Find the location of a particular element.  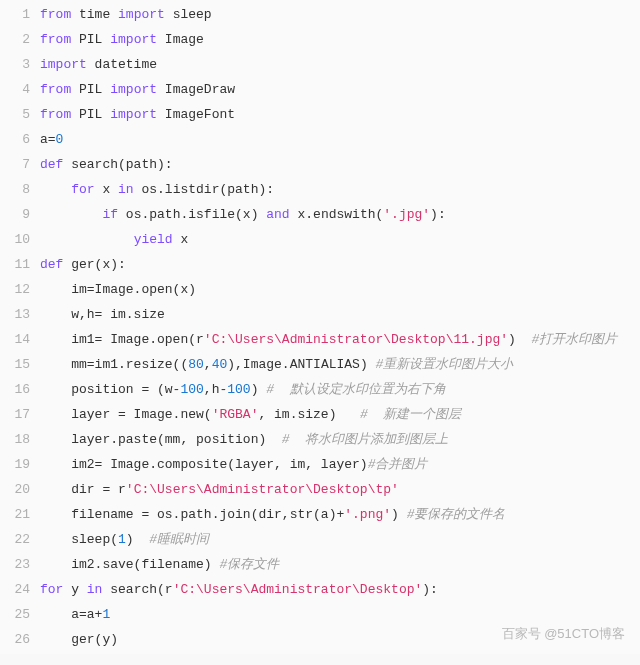

line-number: 16 is located at coordinates (20, 390).